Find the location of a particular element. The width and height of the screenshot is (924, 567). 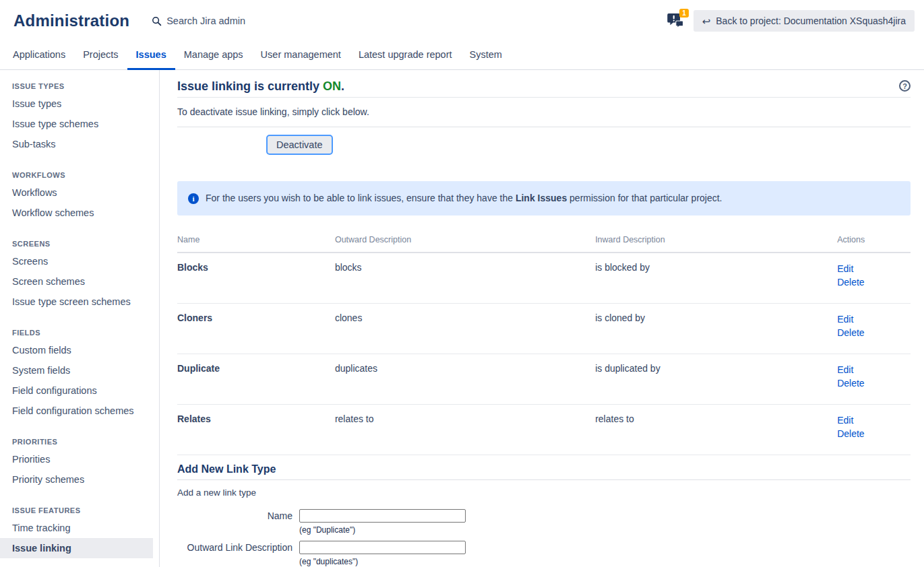

sidebar-heading-workflows: WORKFLOWS is located at coordinates (80, 168).